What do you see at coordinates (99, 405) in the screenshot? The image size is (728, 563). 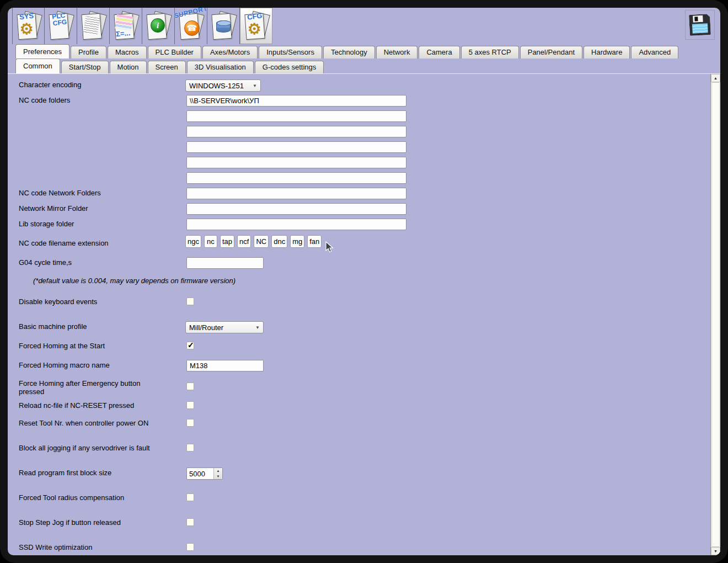 I see `reload-ncfile-label: Reload nc-file if NC-RESET pressed` at bounding box center [99, 405].